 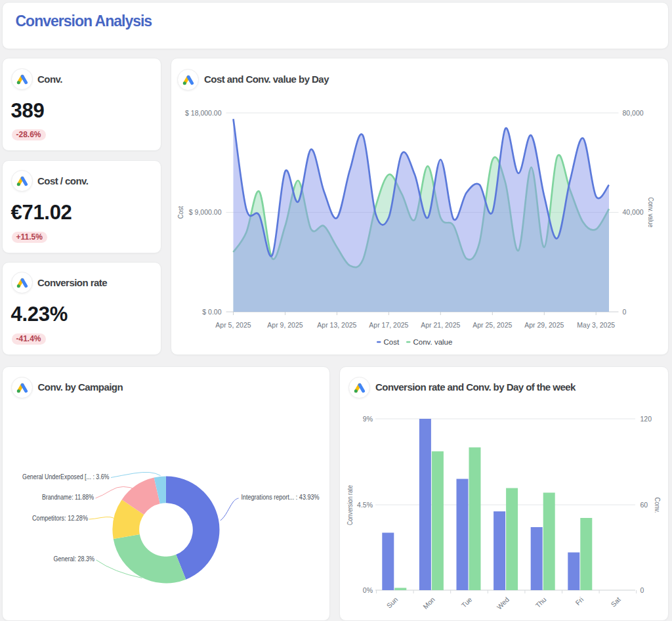 What do you see at coordinates (66, 476) in the screenshot?
I see `svg-text:General UnderExposed [... : 3.: General UnderExposed [... : 3.6%` at bounding box center [66, 476].